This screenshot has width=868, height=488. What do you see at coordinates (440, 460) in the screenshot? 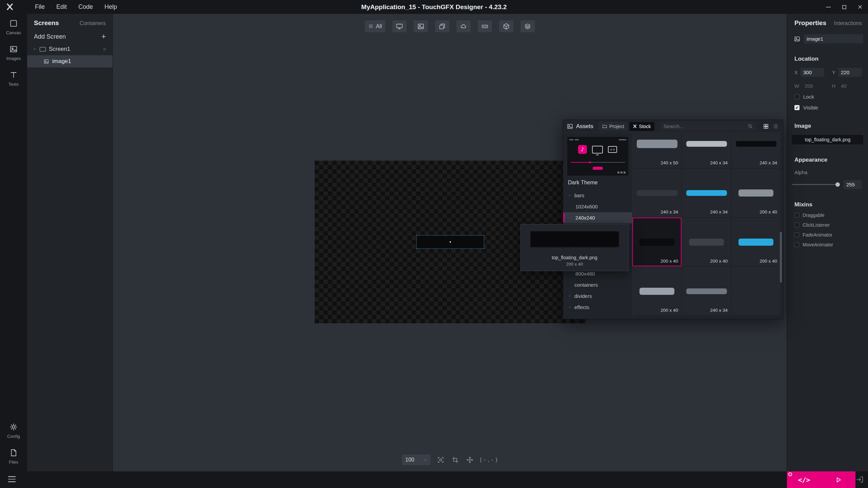
I see `fit-screen-icon` at bounding box center [440, 460].